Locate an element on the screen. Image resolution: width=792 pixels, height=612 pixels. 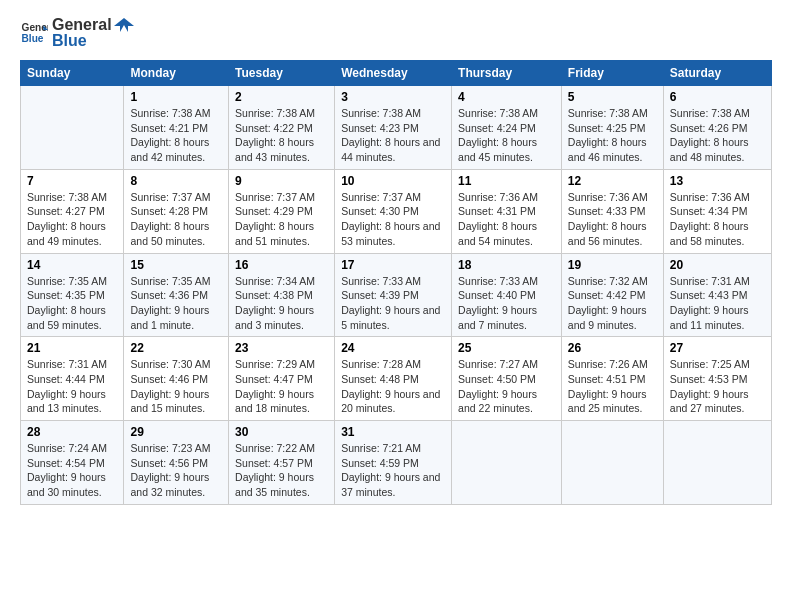
day-info: Sunrise: 7:35 AM Sunset: 4:36 PM Dayligh… is located at coordinates (176, 304).